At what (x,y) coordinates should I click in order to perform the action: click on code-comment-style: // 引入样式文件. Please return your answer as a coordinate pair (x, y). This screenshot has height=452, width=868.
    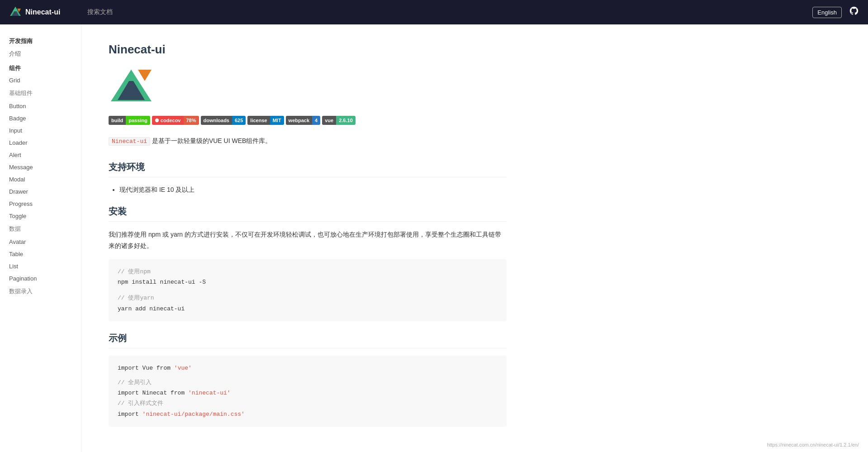
    Looking at the image, I should click on (140, 404).